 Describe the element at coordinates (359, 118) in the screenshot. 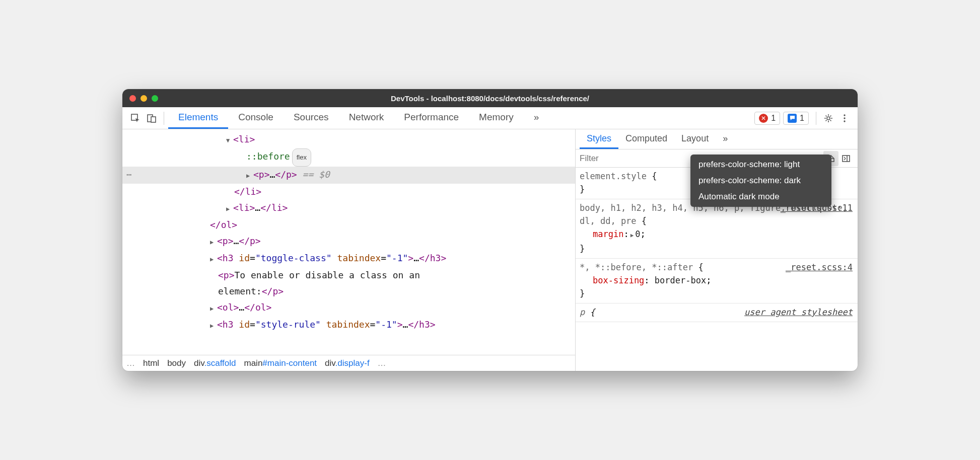

I see `main-tabs: Elements Console Sources Network Perform…` at that location.